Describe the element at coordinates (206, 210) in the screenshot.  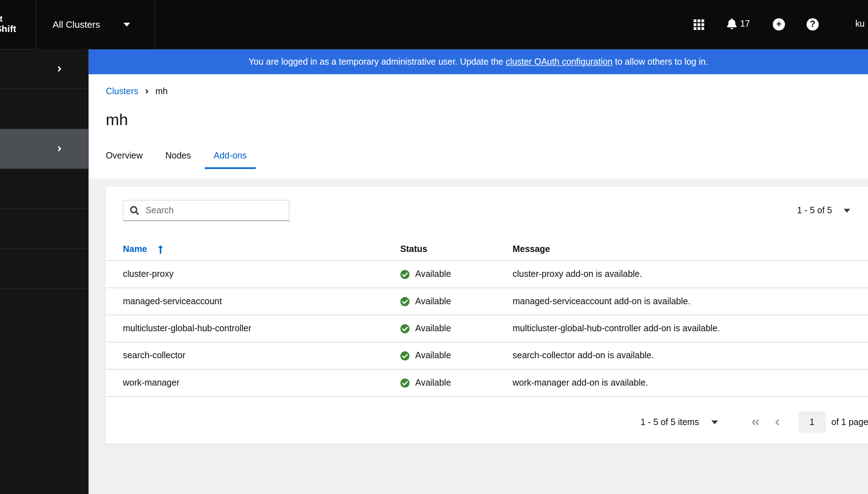
I see `search-box` at that location.